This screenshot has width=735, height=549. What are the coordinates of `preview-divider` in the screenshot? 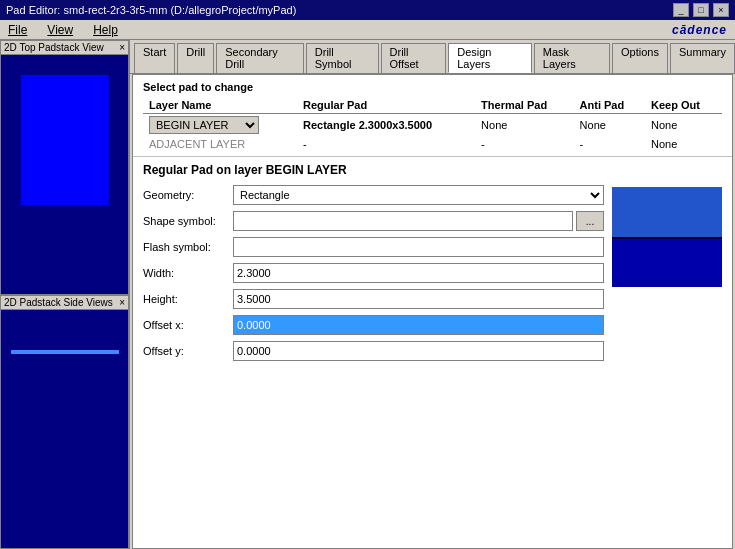 It's located at (667, 238).